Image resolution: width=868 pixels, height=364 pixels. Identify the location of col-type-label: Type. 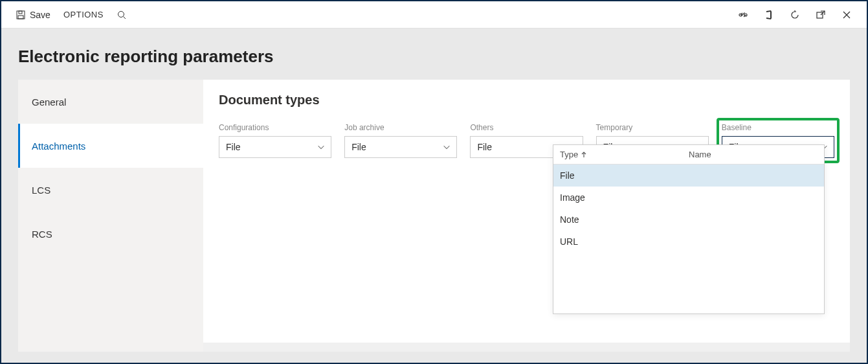
(569, 154).